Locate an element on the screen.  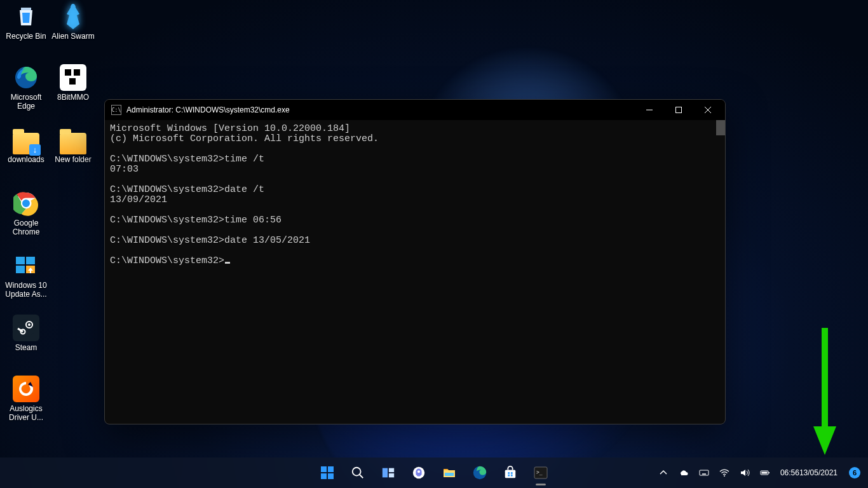
cmd-title: Administrator: C:\WINDOWS\system32\cmd.e… is located at coordinates (208, 110).